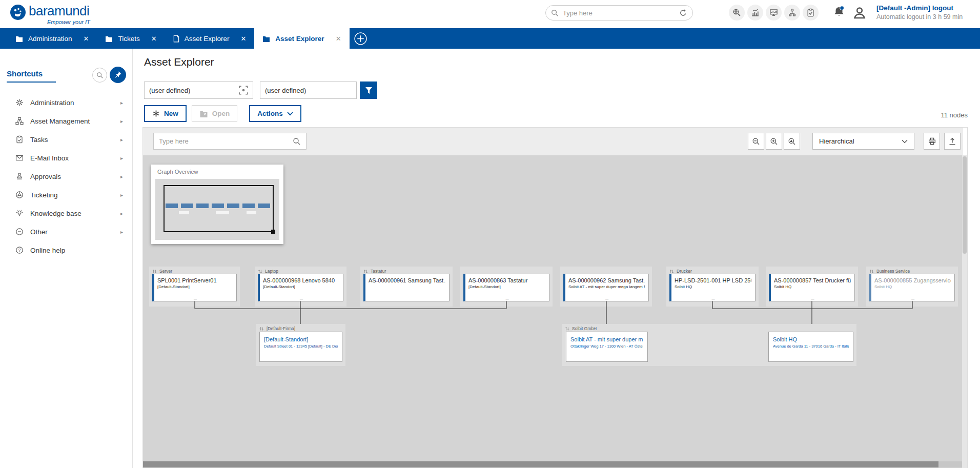 The image size is (980, 468). I want to click on asset-group-card: Laptop AS-000000968 Lenovo 5840 [Default…, so click(300, 287).